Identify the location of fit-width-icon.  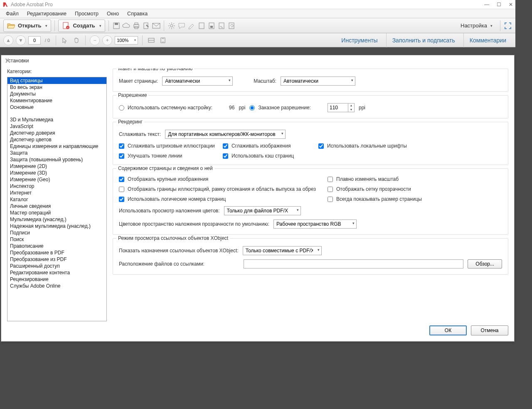
(151, 40).